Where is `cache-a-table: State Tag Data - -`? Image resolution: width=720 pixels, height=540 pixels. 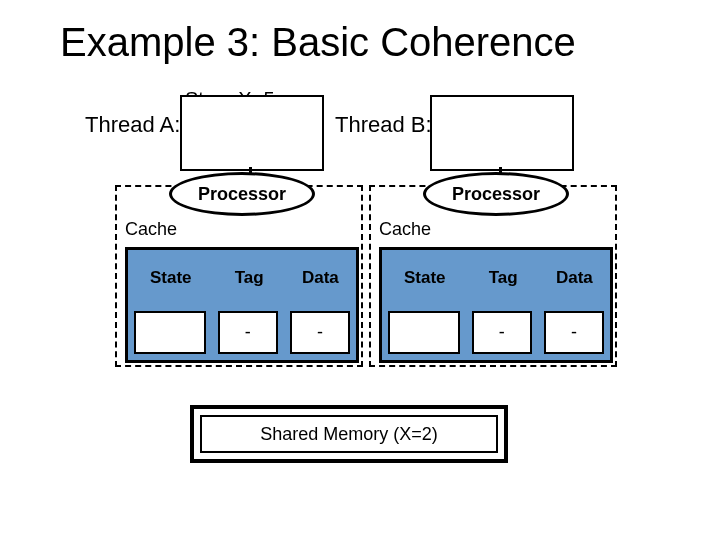
cache-a-table: State Tag Data - - is located at coordinates (242, 305).